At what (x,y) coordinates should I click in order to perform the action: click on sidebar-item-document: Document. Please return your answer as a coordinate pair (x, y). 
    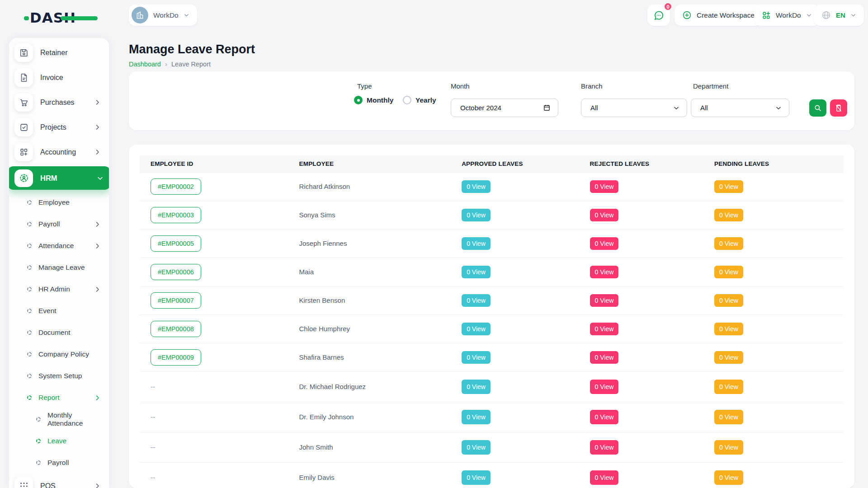
    Looking at the image, I should click on (59, 333).